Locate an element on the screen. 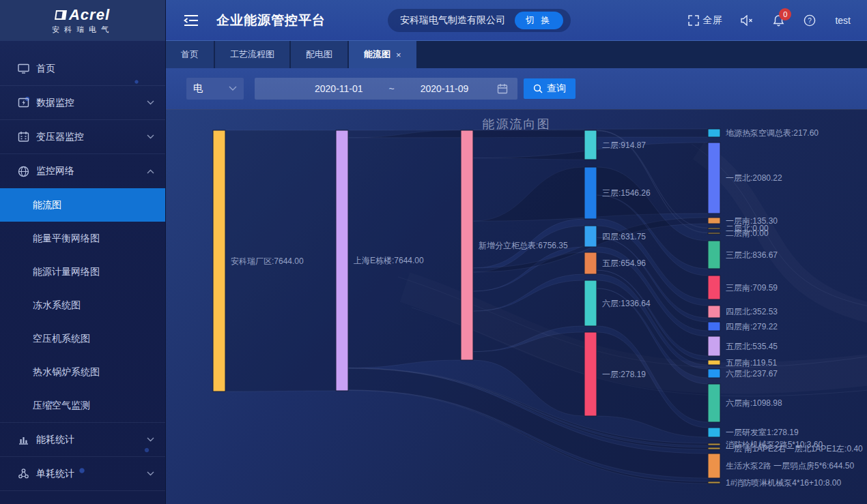 The width and height of the screenshot is (867, 504). sidebar-item-label: 能源计量网络图 is located at coordinates (66, 272).